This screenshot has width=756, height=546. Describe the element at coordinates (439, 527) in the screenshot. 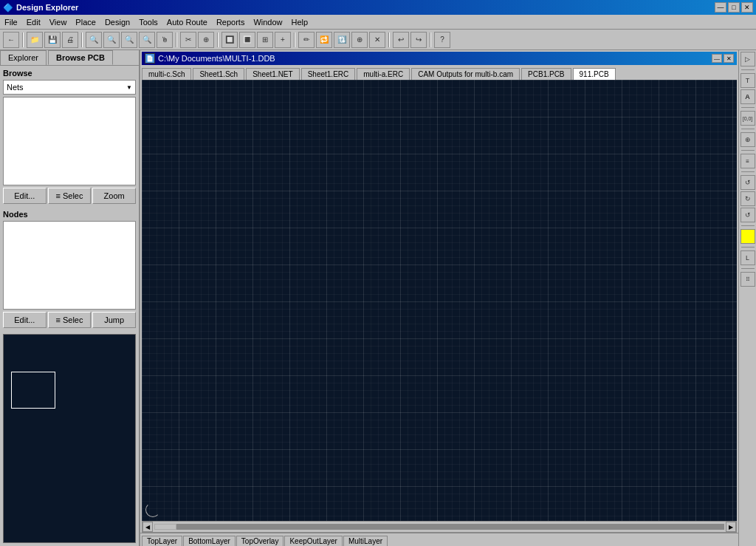

I see `horizontal-scrollbar: ◀ ▶` at that location.